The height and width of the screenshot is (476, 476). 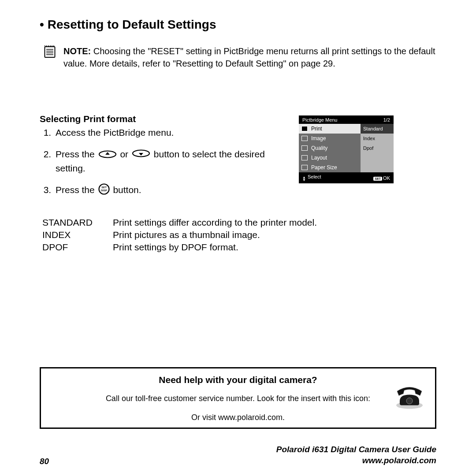 I want to click on menu-row-label: Layout, so click(x=335, y=158).